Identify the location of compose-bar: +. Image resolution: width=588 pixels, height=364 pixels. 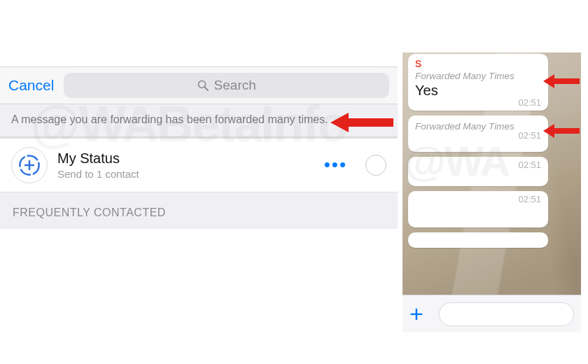
(491, 314).